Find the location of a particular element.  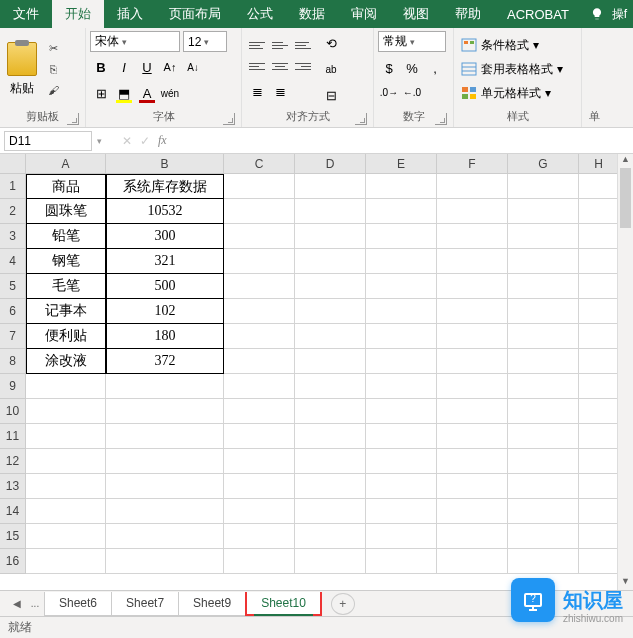

cell-C8 is located at coordinates (260, 362).